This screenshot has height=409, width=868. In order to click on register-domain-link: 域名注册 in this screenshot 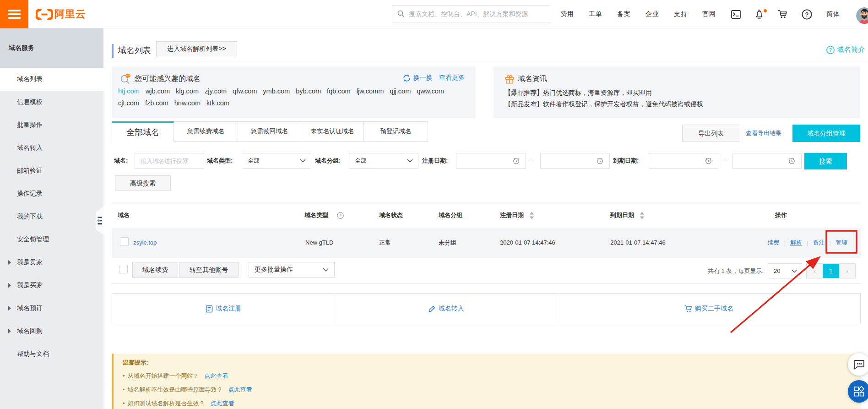, I will do `click(223, 309)`.